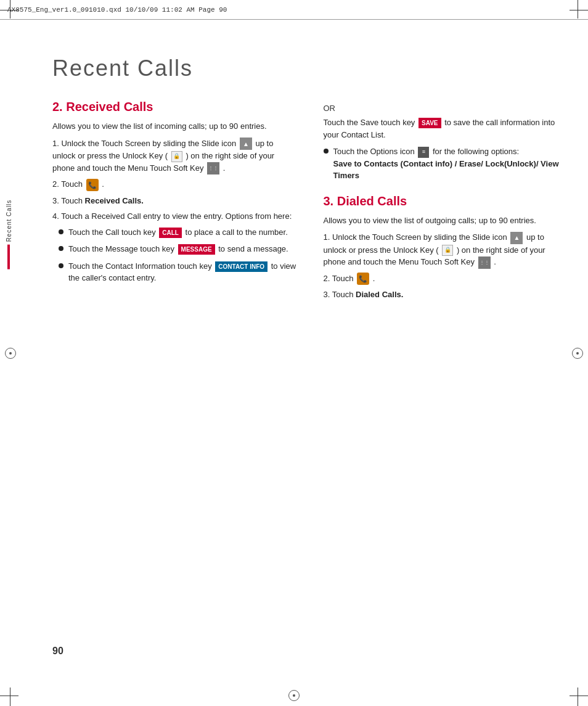 The width and height of the screenshot is (588, 706). Describe the element at coordinates (176, 185) in the screenshot. I see `section-2-step-2: 2. Touch 📞 .` at that location.